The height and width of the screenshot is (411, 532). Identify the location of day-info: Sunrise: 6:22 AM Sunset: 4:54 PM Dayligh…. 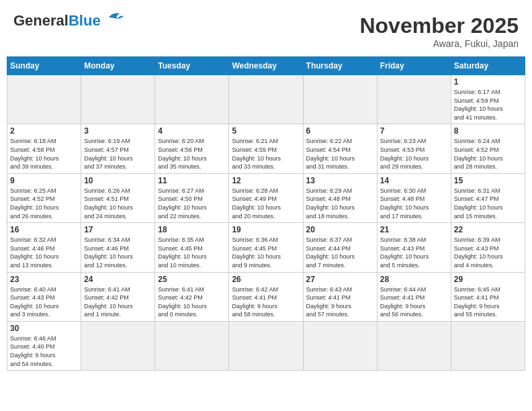
(340, 154).